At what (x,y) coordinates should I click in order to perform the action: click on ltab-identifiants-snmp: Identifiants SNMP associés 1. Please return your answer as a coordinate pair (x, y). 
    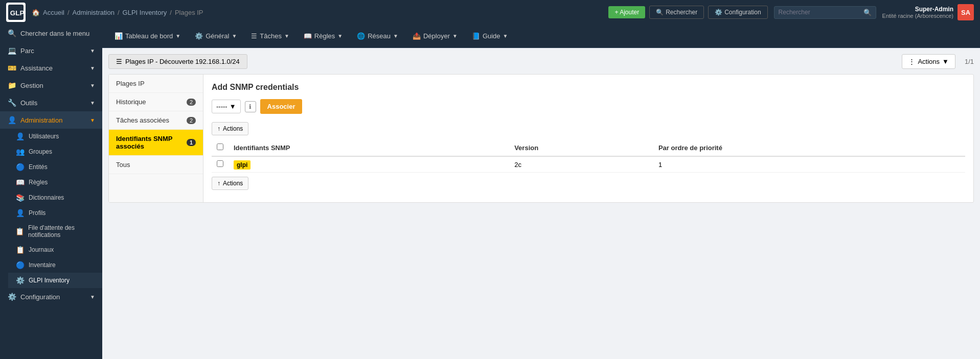
    Looking at the image, I should click on (156, 143).